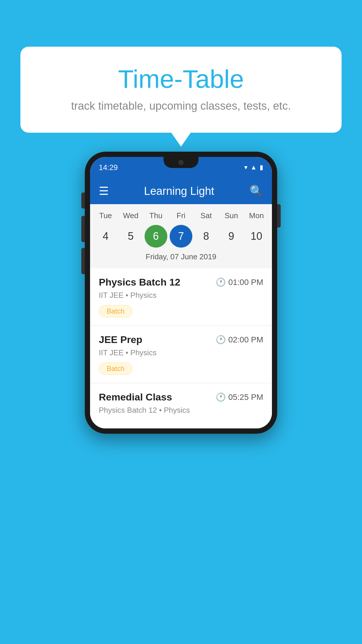 The height and width of the screenshot is (644, 362). What do you see at coordinates (181, 79) in the screenshot?
I see `bubble-title: Time-Table` at bounding box center [181, 79].